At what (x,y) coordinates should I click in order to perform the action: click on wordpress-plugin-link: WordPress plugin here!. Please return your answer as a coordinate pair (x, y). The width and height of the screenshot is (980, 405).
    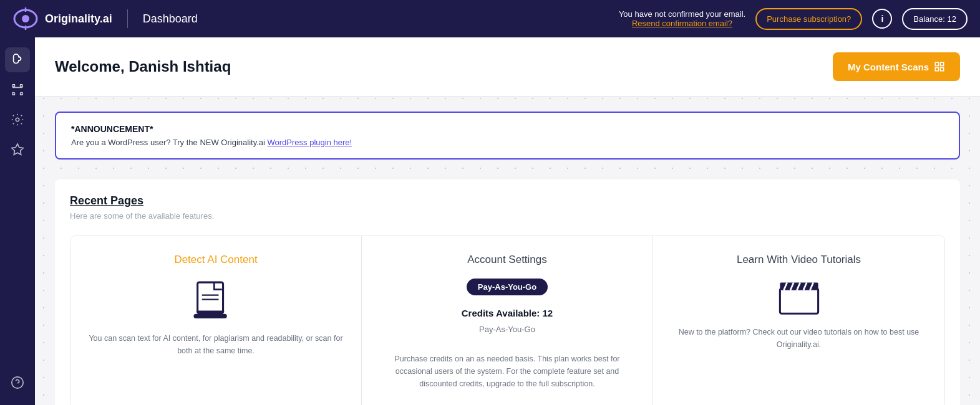
    Looking at the image, I should click on (310, 142).